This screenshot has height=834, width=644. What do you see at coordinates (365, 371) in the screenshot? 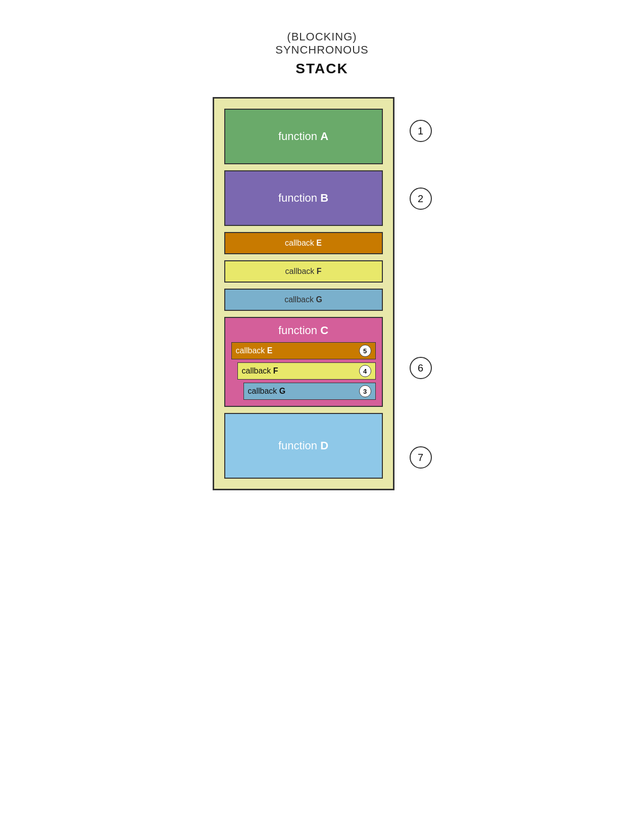
I see `nested-f-number: 4` at bounding box center [365, 371].